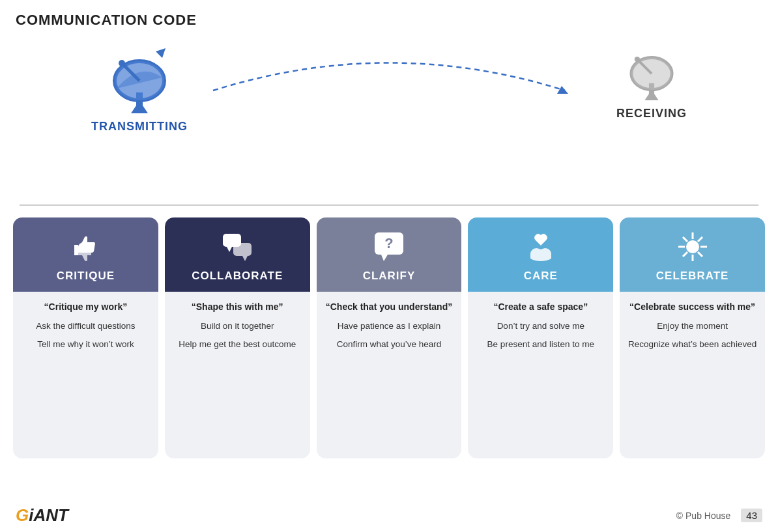 This screenshot has height=532, width=778. Describe the element at coordinates (541, 338) in the screenshot. I see `card-care: CARE “Create a safe space” Don’t try and…` at that location.